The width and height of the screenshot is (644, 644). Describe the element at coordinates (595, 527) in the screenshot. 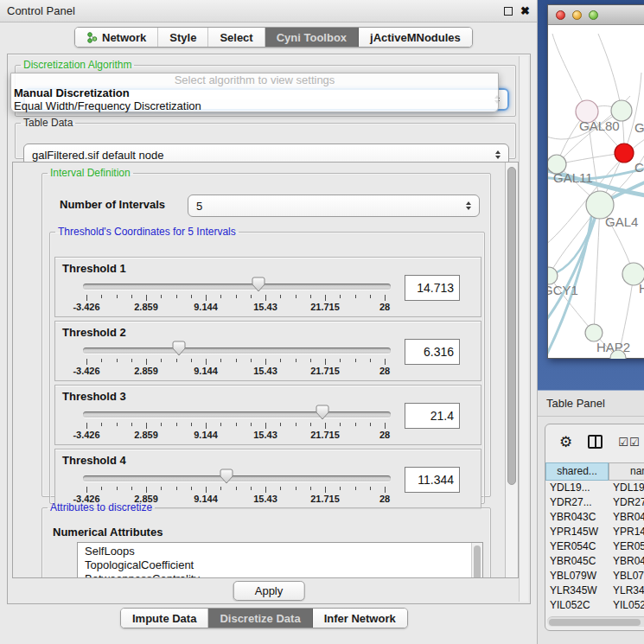

I see `table-panel-inner: ⚙ ☑☑ shared...nameYDL19...YDL19YDR27...Y…` at that location.